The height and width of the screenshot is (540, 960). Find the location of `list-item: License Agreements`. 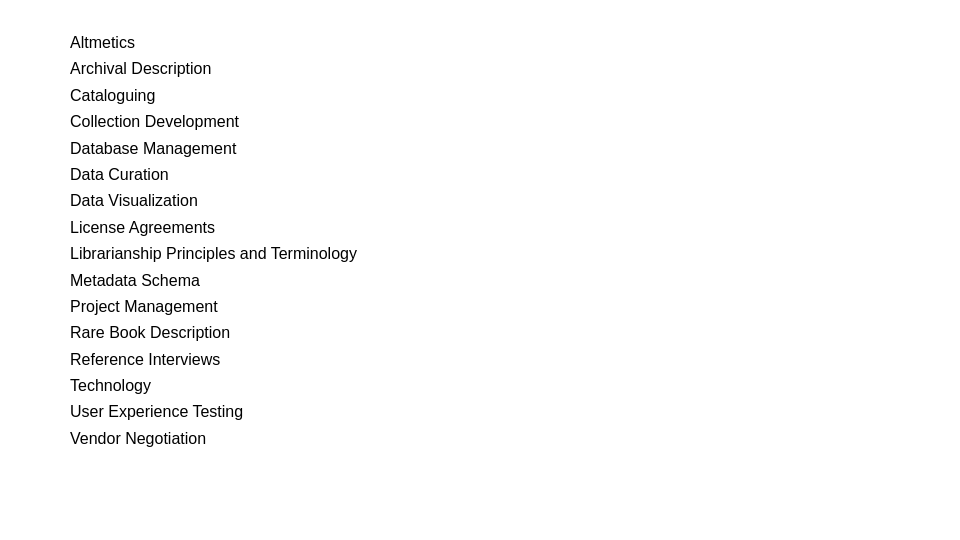

list-item: License Agreements is located at coordinates (515, 228).